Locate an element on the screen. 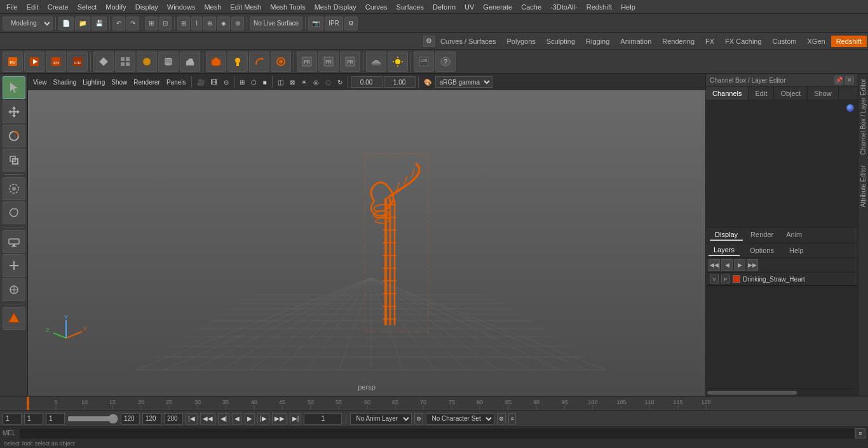 This screenshot has height=448, width=868. cb-tab-show: Show is located at coordinates (824, 93).